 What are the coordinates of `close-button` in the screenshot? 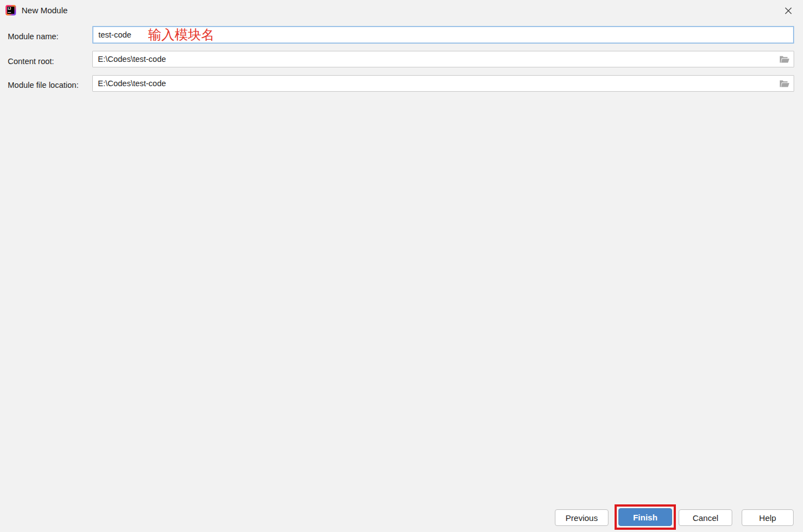 It's located at (788, 10).